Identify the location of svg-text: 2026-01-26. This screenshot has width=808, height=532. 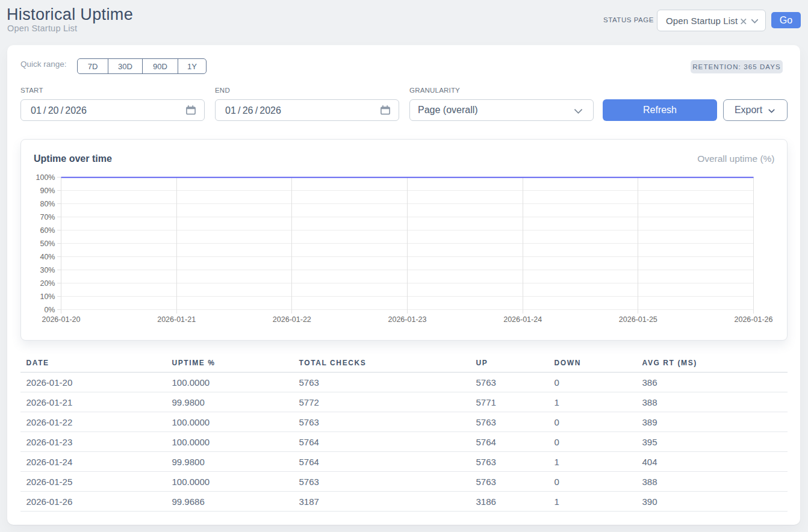
(754, 320).